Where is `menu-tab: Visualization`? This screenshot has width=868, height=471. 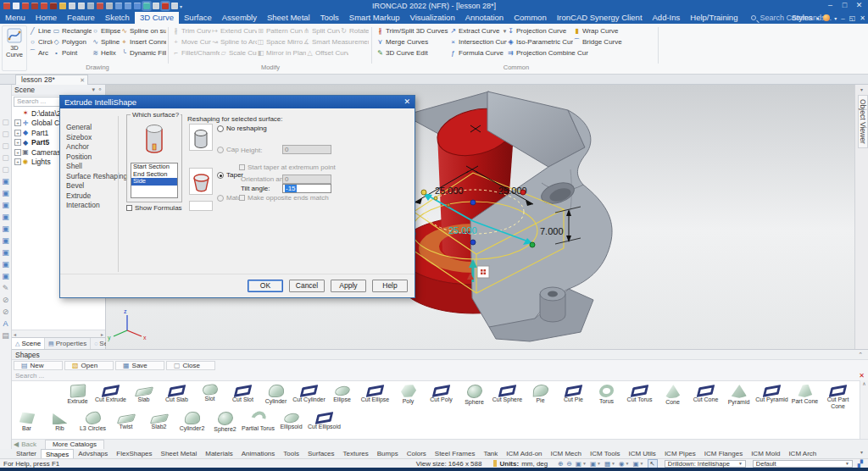
menu-tab: Visualization is located at coordinates (432, 18).